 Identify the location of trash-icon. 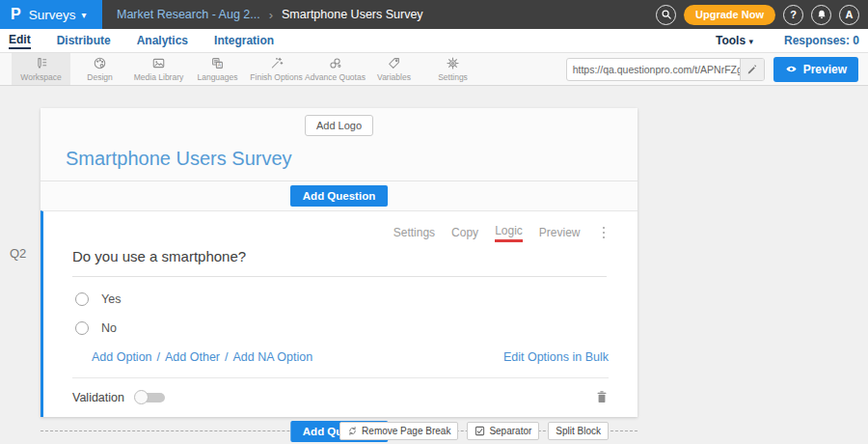
(602, 398).